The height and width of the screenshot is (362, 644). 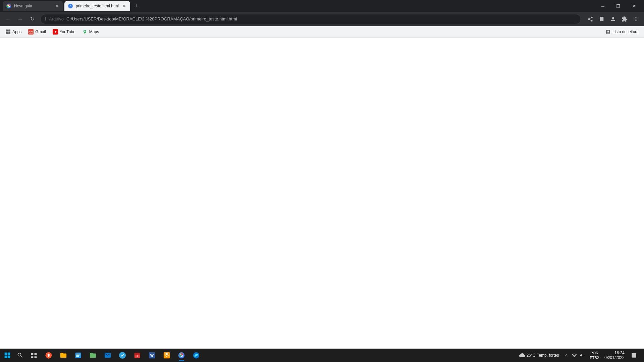 I want to click on taskbar-calendar: 3, so click(x=137, y=355).